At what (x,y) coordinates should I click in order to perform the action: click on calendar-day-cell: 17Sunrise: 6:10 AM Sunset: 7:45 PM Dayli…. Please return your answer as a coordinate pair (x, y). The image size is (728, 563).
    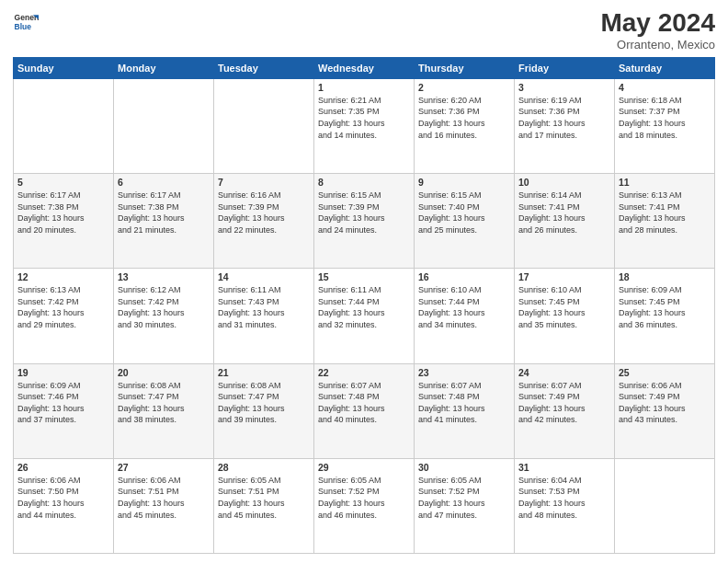
    Looking at the image, I should click on (564, 316).